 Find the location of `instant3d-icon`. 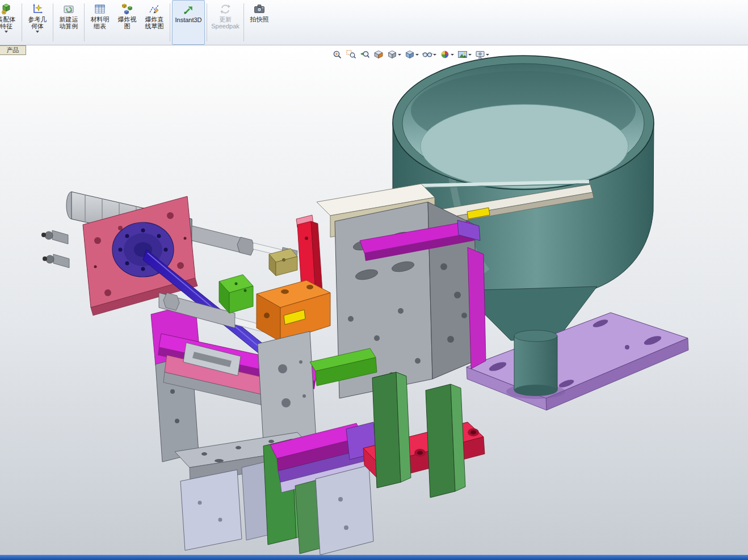

instant3d-icon is located at coordinates (188, 10).